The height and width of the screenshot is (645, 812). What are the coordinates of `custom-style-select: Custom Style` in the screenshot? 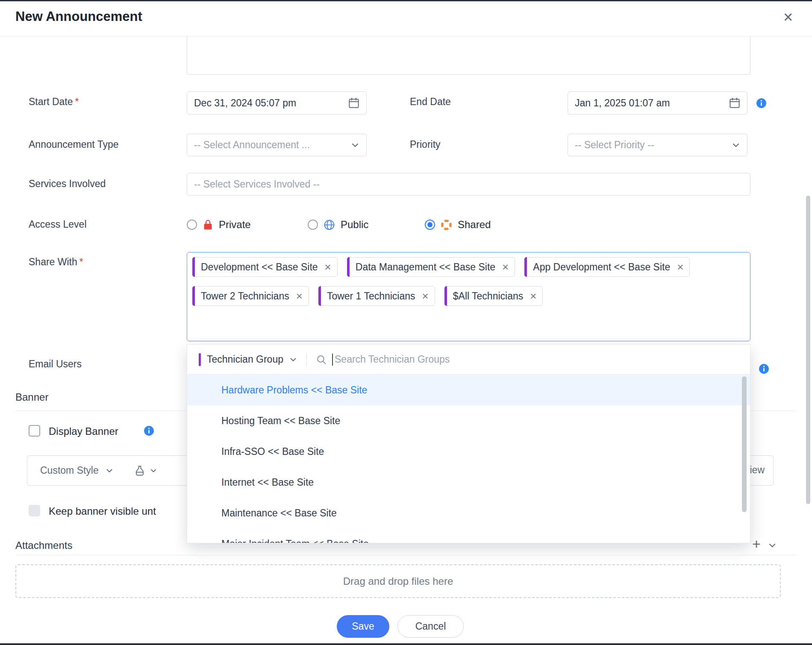 It's located at (69, 471).